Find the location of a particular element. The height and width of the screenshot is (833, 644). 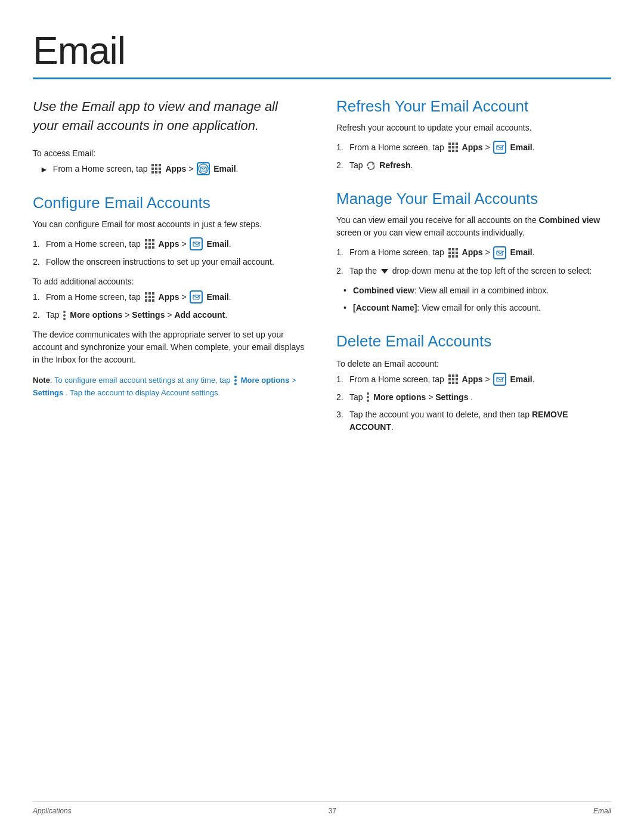

more-options-icon-note is located at coordinates (236, 380).